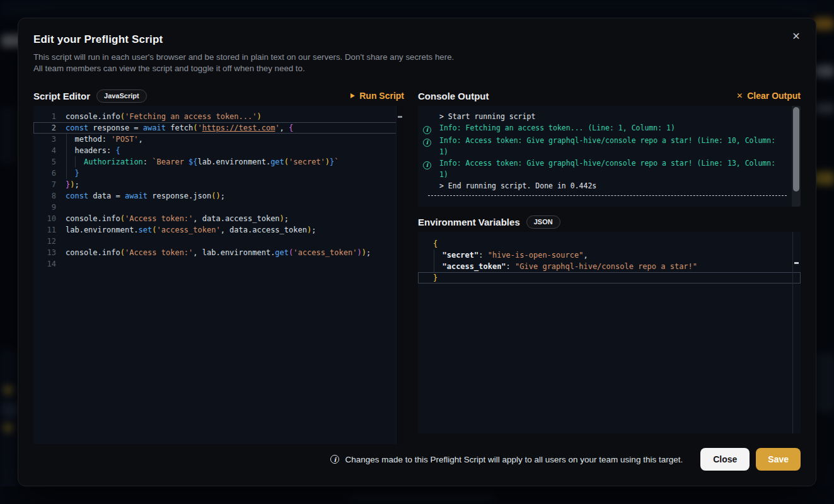  I want to click on line-number: 9, so click(45, 207).